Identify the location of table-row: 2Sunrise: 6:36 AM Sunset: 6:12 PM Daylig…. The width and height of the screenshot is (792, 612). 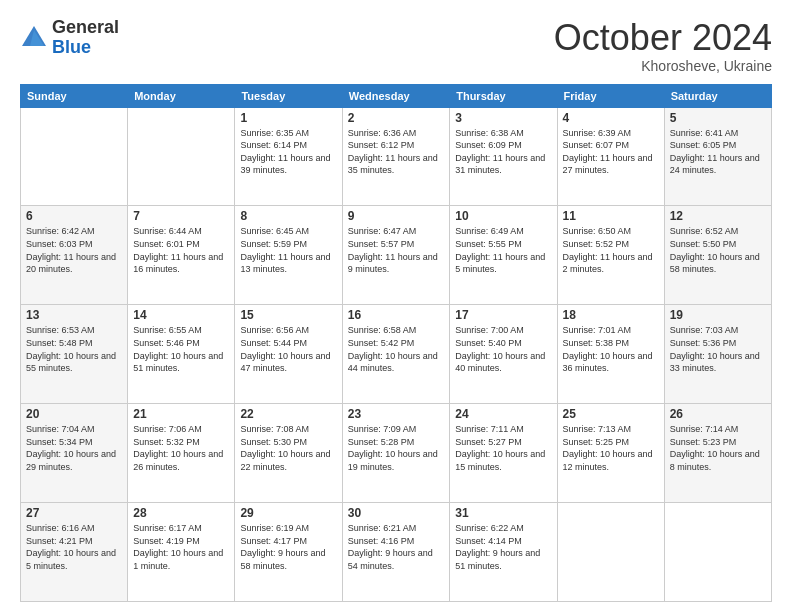
(396, 156).